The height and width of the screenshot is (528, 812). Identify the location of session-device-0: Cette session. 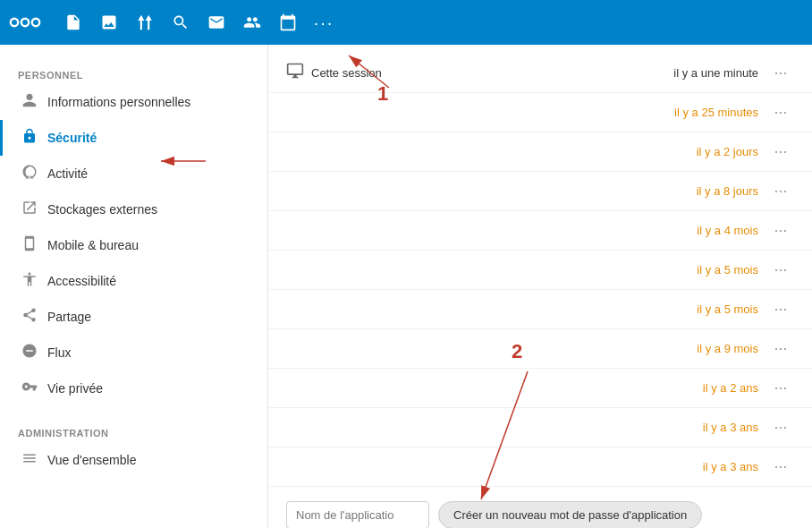
(358, 73).